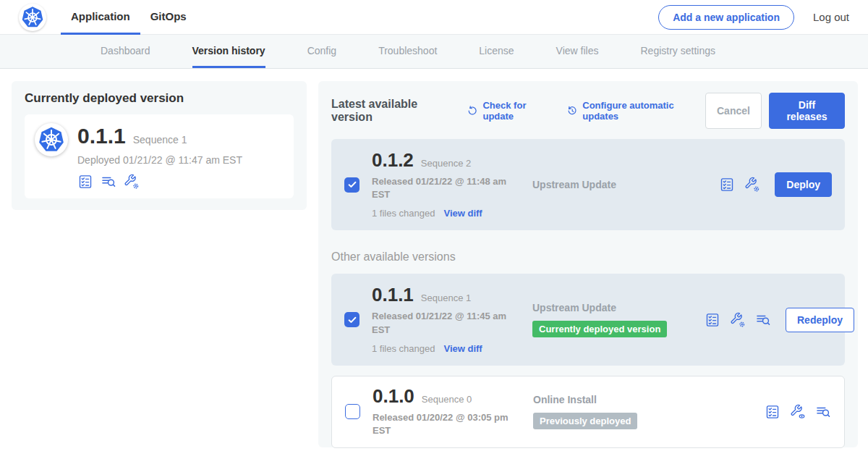 The height and width of the screenshot is (459, 868). Describe the element at coordinates (33, 17) in the screenshot. I see `kubernetes-logo` at that location.